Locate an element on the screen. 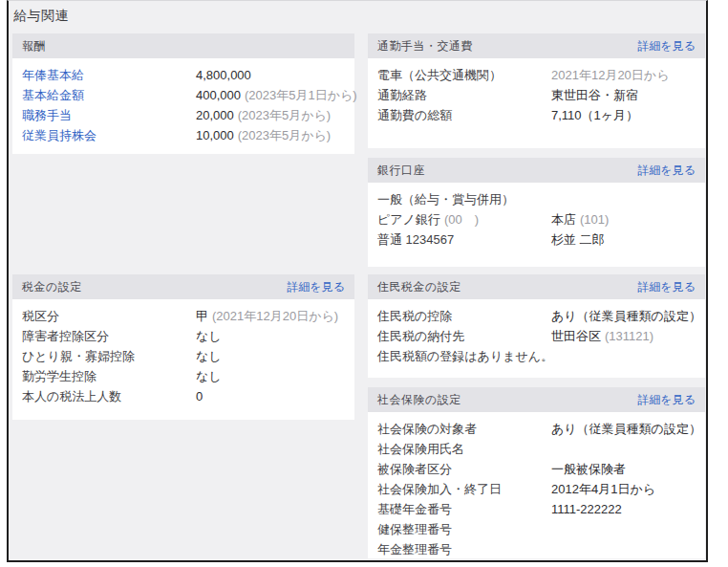 This screenshot has height=567, width=728. field-row: ひとり親・寡婦控除 なし is located at coordinates (183, 356).